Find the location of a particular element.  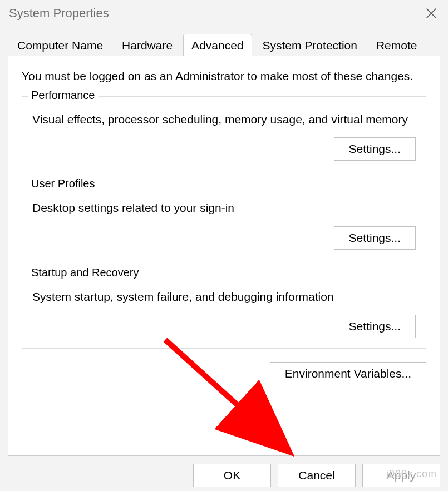

performance-settings-button: Settings... is located at coordinates (375, 149).